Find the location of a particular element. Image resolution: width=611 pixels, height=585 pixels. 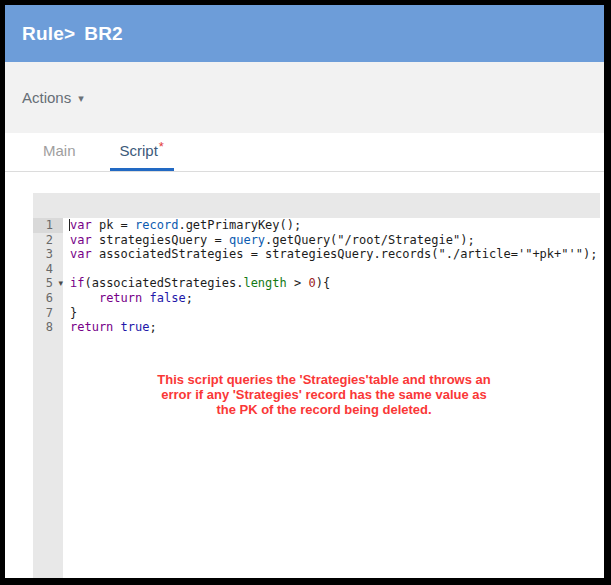

code-line: var pk = record.getPrimaryKey(); is located at coordinates (335, 226).